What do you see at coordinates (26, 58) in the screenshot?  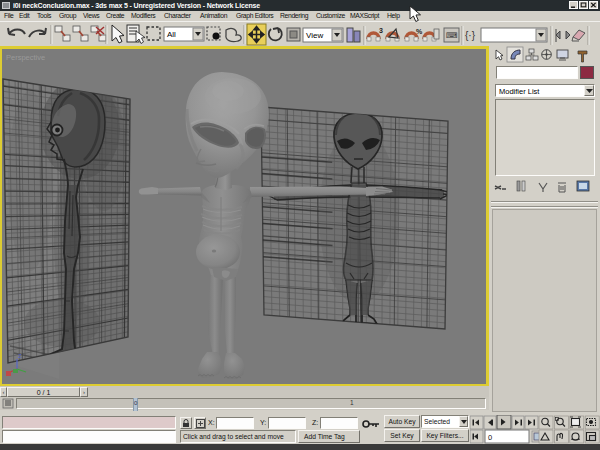 I see `svg-text: Perspective` at bounding box center [26, 58].